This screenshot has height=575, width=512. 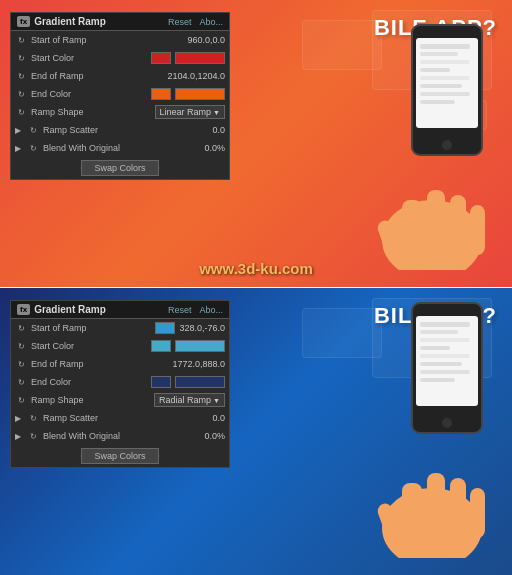 What do you see at coordinates (186, 112) in the screenshot?
I see `ramp-shape-value-top: Linear Ramp` at bounding box center [186, 112].